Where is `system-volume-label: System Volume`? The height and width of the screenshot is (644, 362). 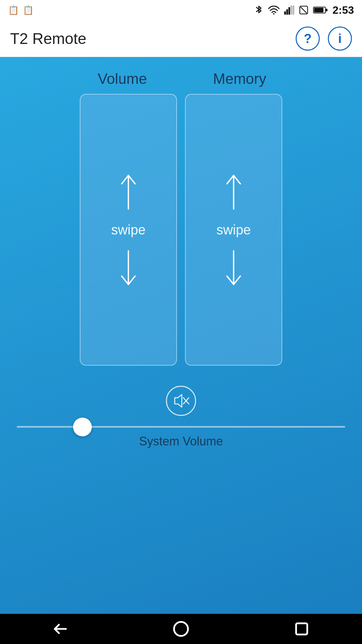 system-volume-label: System Volume is located at coordinates (181, 441).